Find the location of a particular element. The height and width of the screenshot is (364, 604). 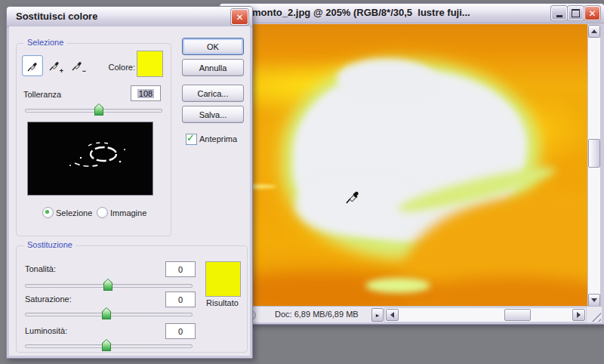

scroll-right-button is located at coordinates (578, 315).